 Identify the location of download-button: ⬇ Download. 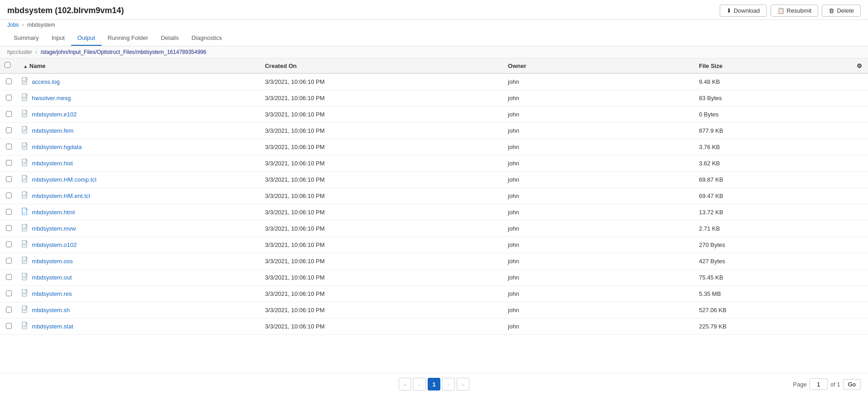
(743, 11).